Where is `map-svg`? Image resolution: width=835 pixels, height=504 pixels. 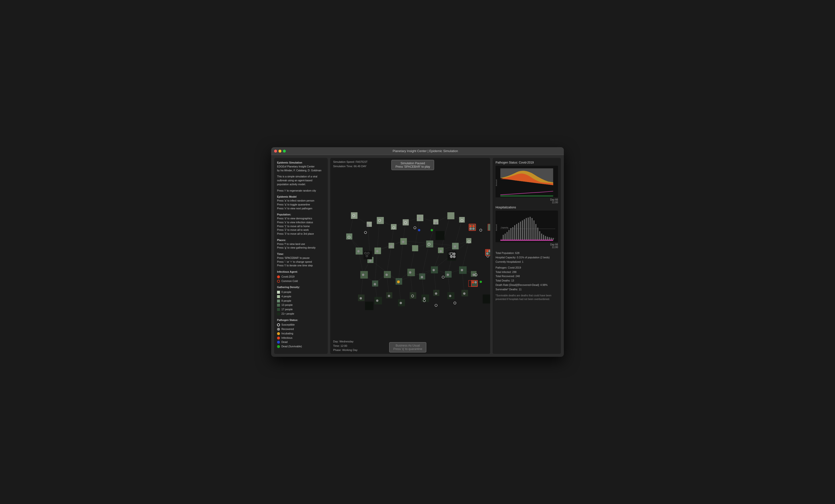
map-svg is located at coordinates (410, 255).